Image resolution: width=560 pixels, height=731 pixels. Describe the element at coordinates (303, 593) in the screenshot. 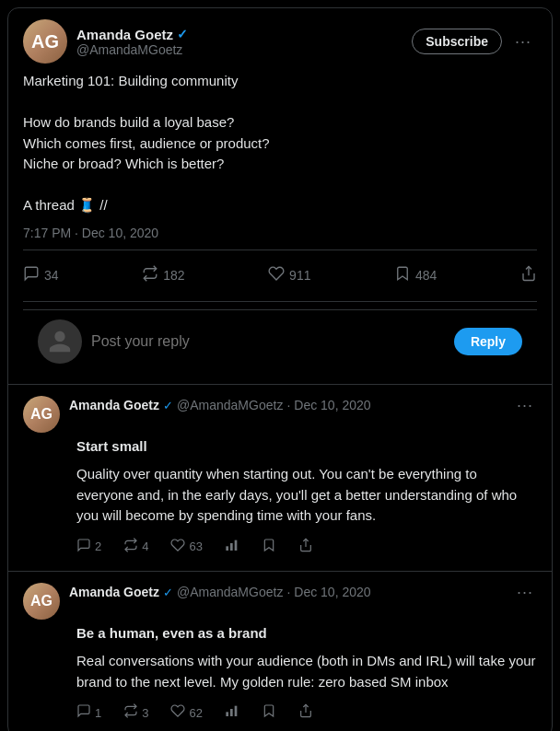

I see `thread-2-user-info: Amanda Goetz ✓ @AmandaMGoetz · Dec 10, 2…` at that location.